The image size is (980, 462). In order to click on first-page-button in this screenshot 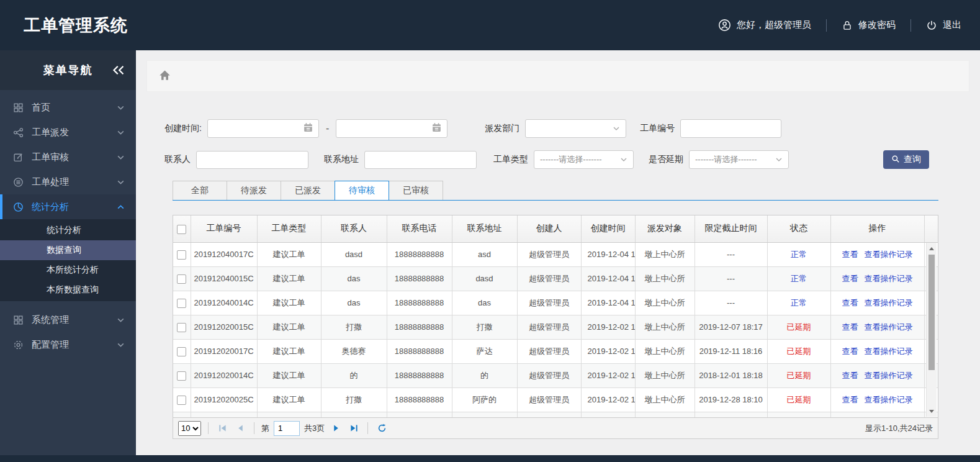, I will do `click(222, 428)`.